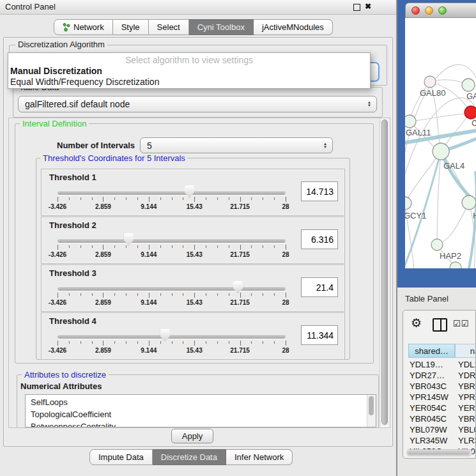 The width and height of the screenshot is (476, 476). I want to click on network-canvas: GAL80GACGAL11GAL4GCY1HHAP2, so click(441, 143).